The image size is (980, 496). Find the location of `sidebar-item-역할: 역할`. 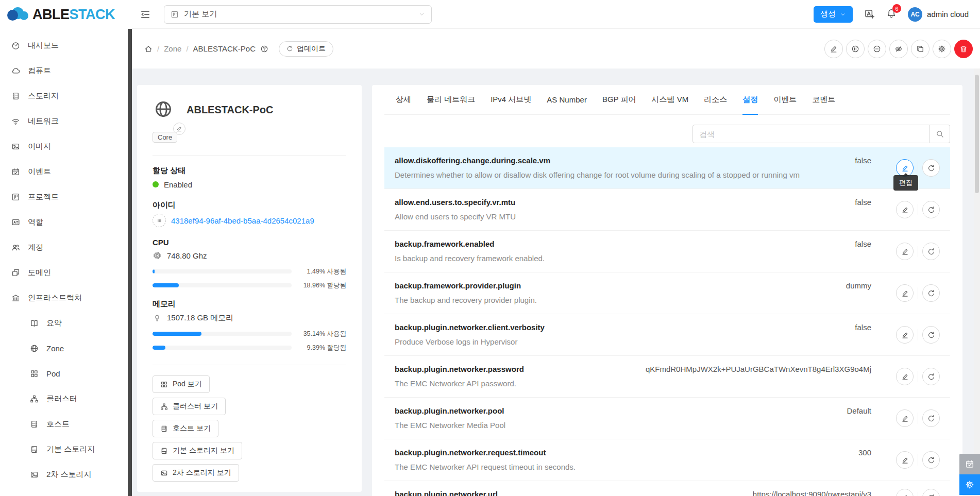

sidebar-item-역할: 역할 is located at coordinates (66, 223).